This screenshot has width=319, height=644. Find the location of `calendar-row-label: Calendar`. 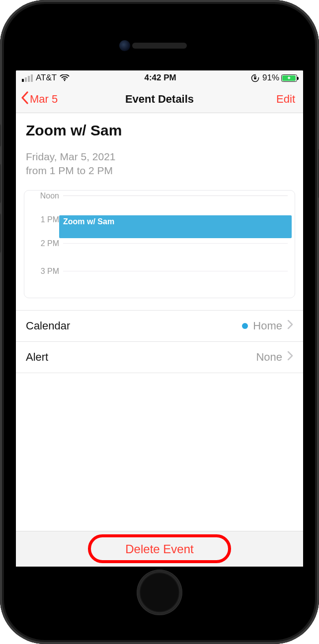

calendar-row-label: Calendar is located at coordinates (48, 326).